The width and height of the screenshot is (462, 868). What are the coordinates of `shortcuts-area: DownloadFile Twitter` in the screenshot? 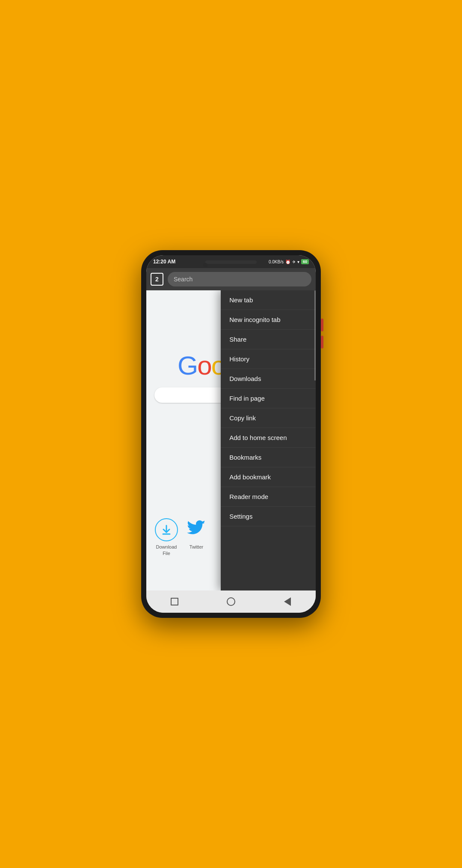 It's located at (182, 537).